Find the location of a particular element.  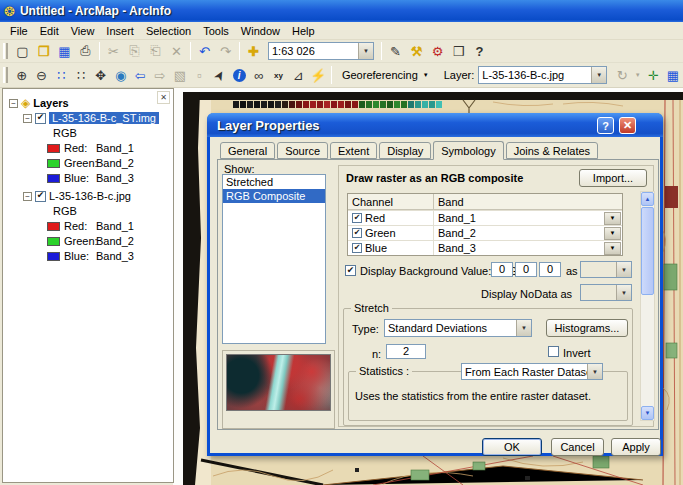

scroll-up-button: ▲ is located at coordinates (648, 199).